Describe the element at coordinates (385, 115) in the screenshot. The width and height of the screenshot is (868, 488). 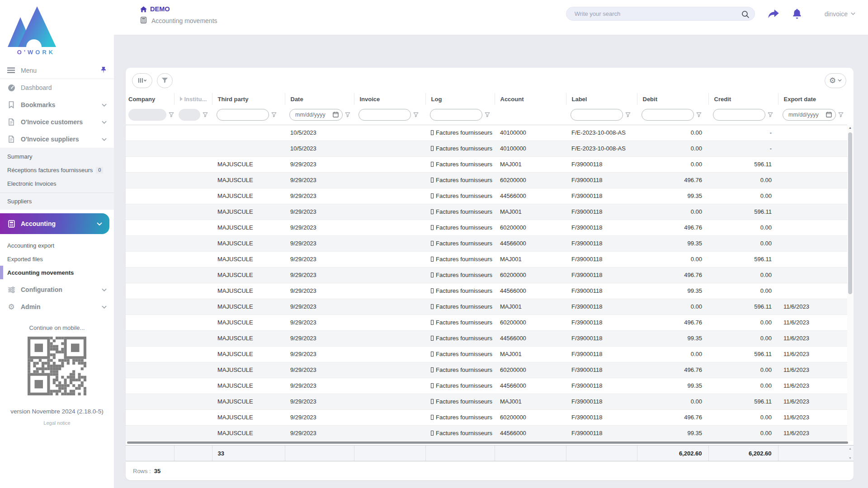
I see `invoice-filter-input` at that location.